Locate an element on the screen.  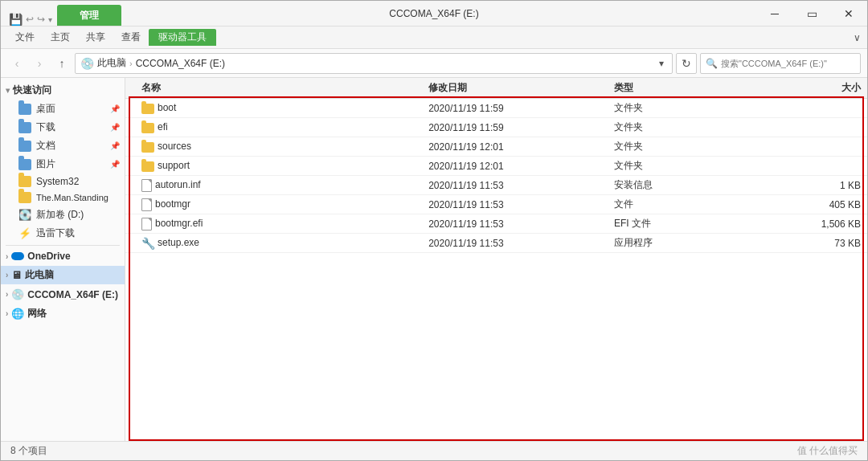
ribbon-active-tool: 驱动器工具 is located at coordinates (182, 37).